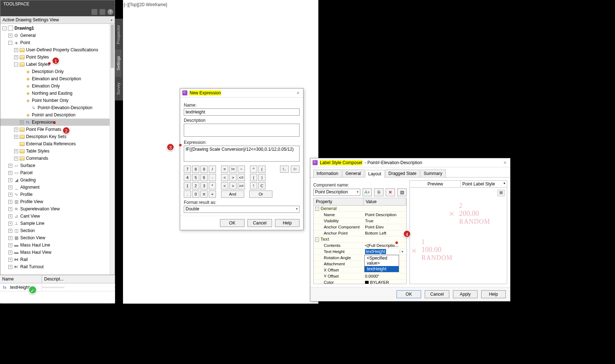  What do you see at coordinates (254, 169) in the screenshot?
I see `calc-btn: ^` at bounding box center [254, 169].